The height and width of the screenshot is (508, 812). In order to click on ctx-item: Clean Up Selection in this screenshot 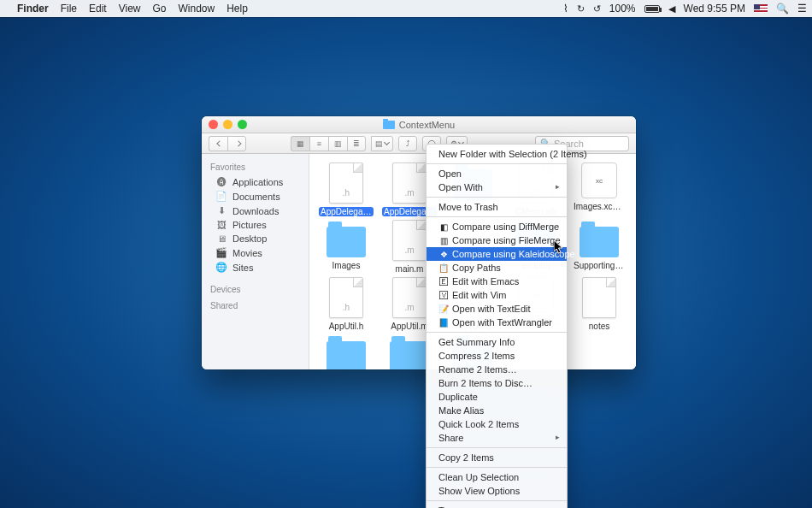, I will do `click(497, 477)`.